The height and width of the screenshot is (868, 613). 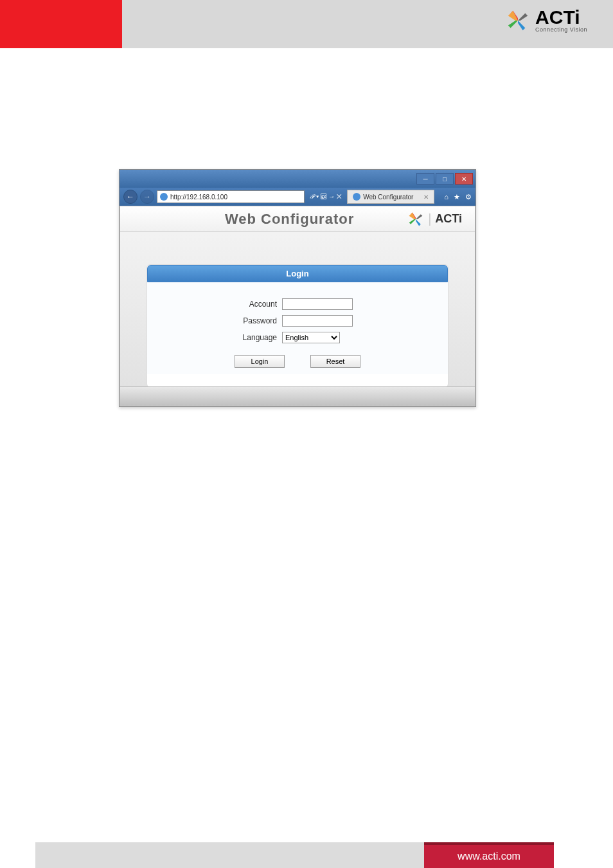 I want to click on login-form: Account Password Language English Login …, so click(x=298, y=328).